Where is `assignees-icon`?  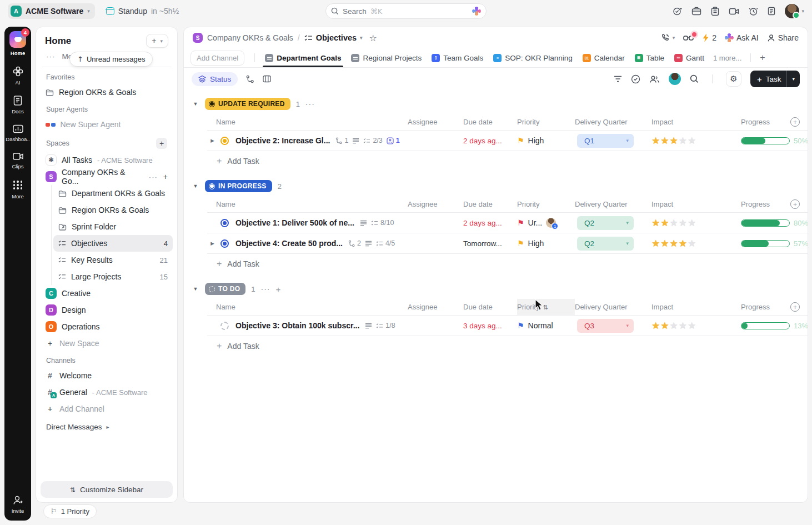 assignees-icon is located at coordinates (654, 79).